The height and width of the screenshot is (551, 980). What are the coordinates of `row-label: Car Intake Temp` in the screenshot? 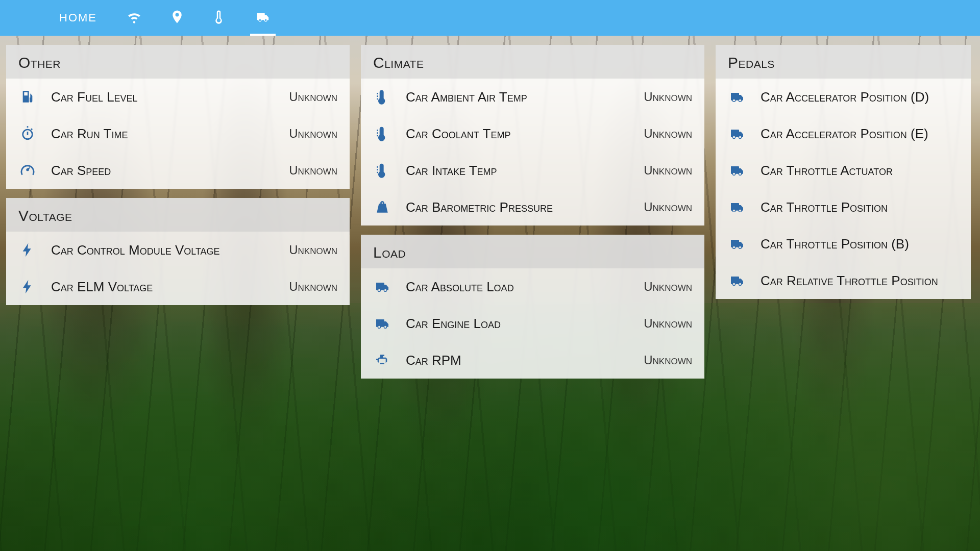 It's located at (518, 170).